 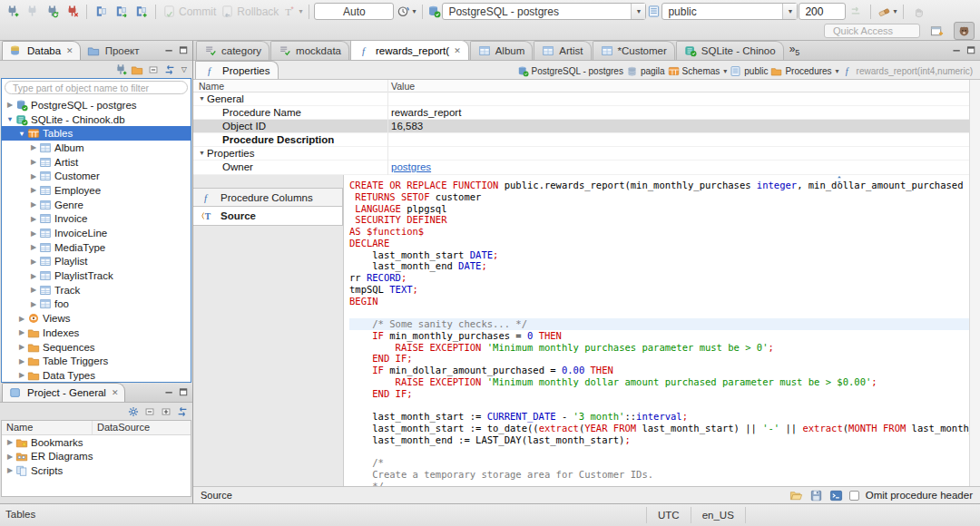 I want to click on settings-gear-icon, so click(x=133, y=412).